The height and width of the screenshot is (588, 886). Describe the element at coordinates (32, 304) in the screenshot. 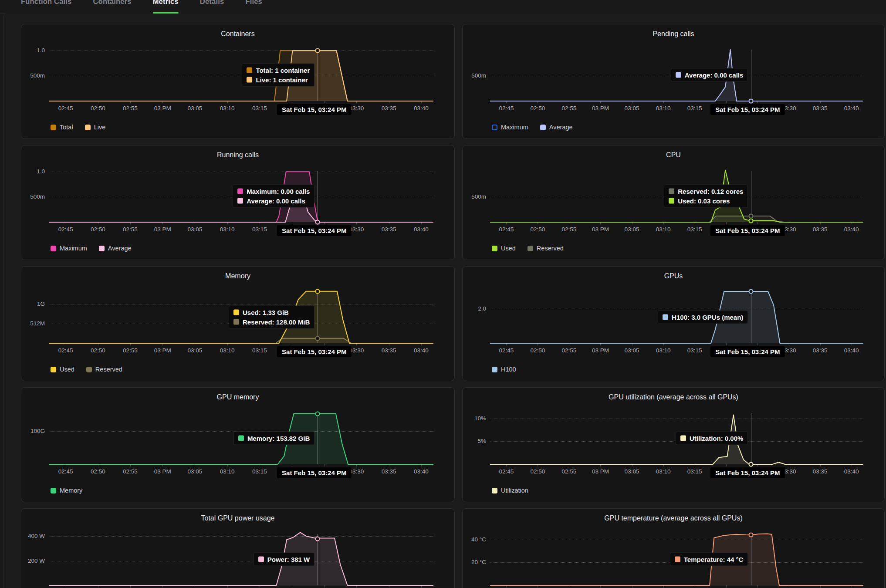

I see `y-axis-label: 1G` at that location.